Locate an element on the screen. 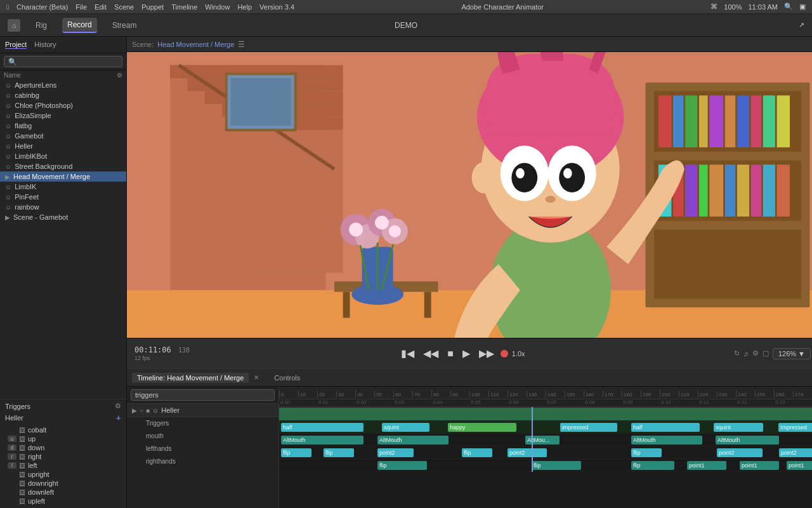  clip-flip-3: flip is located at coordinates (477, 453).